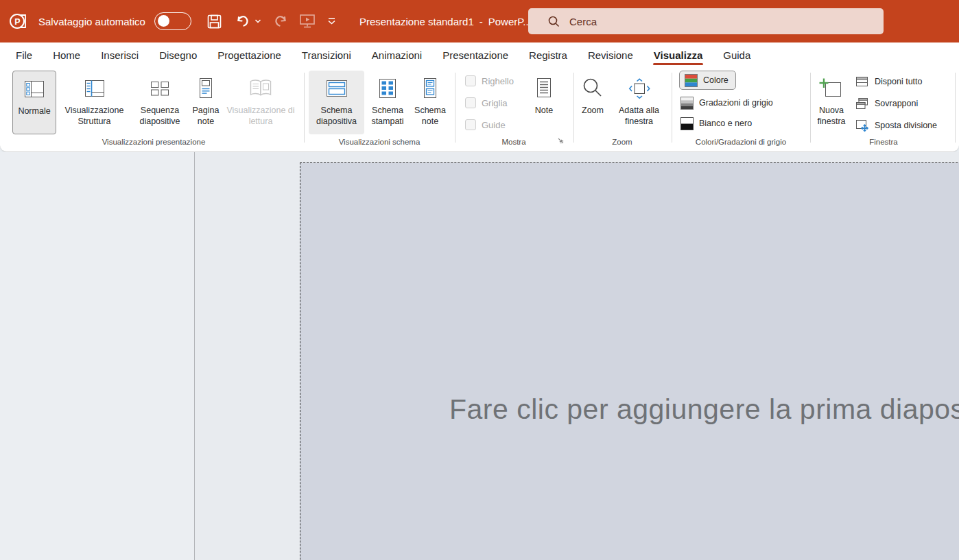 This screenshot has width=959, height=560. What do you see at coordinates (862, 104) in the screenshot?
I see `cascade-icon` at bounding box center [862, 104].